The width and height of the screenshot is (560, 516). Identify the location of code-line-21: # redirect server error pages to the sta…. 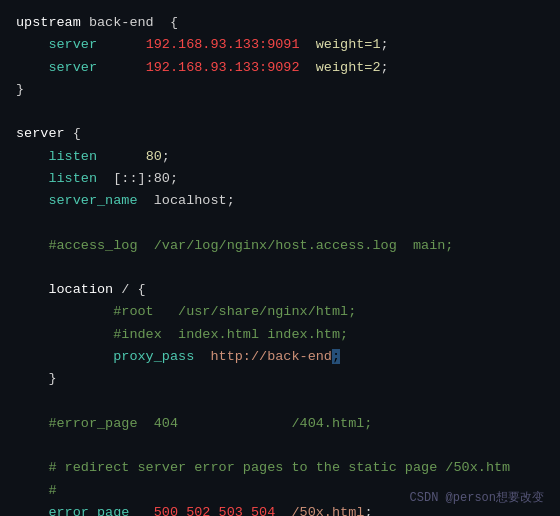
(280, 468).